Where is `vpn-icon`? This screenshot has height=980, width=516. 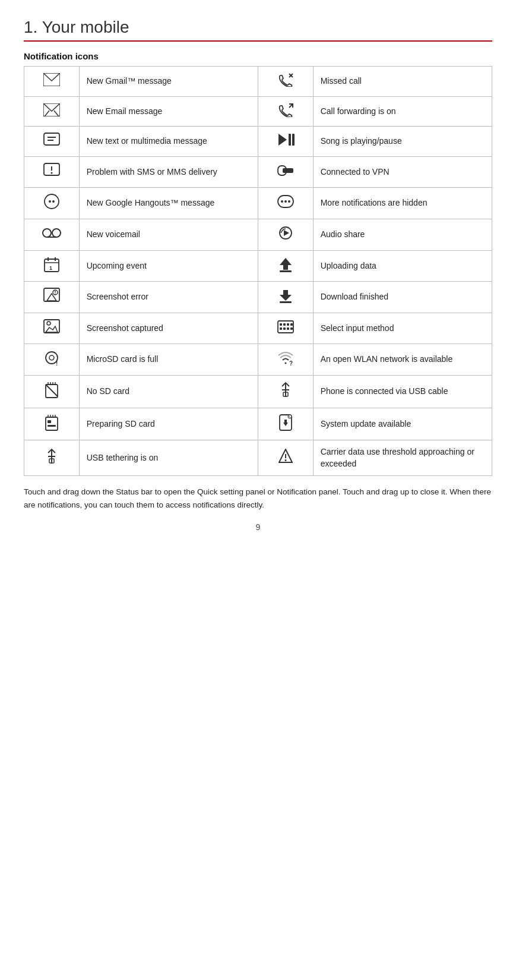 vpn-icon is located at coordinates (285, 172).